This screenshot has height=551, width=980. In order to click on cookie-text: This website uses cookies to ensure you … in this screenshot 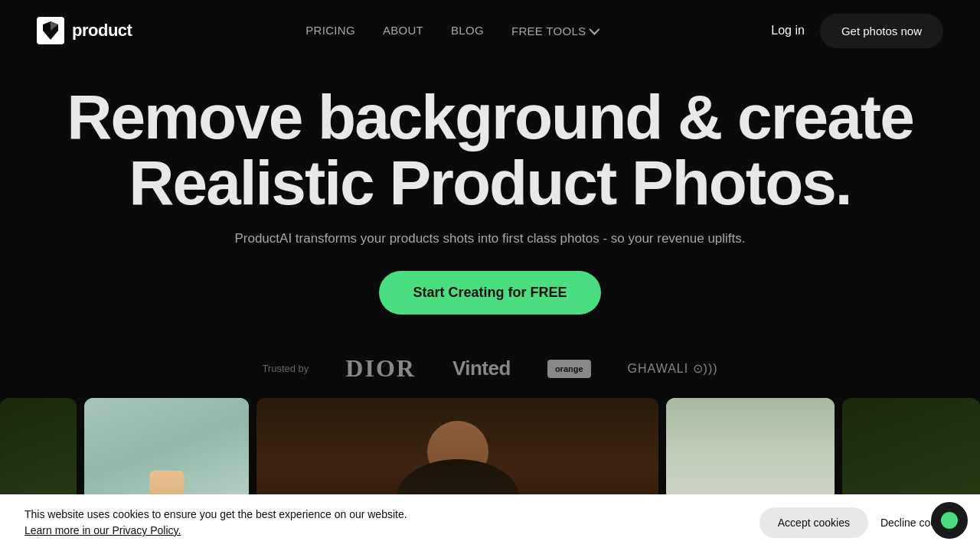, I will do `click(216, 523)`.